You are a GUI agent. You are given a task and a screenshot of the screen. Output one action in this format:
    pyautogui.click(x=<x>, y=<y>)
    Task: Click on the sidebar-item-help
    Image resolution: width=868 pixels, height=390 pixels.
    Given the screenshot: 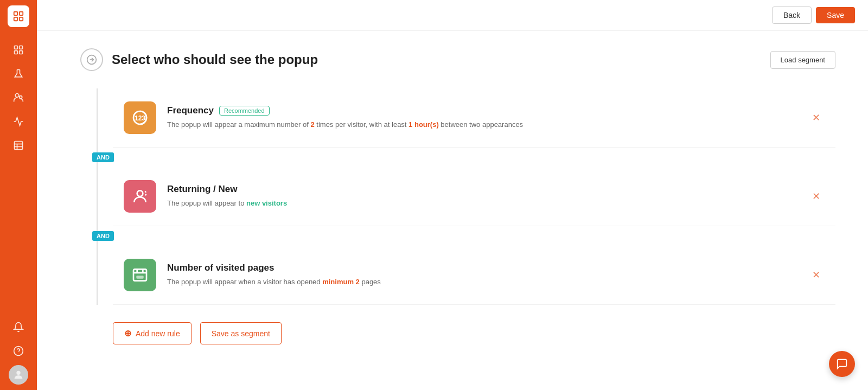 What is the action you would take?
    pyautogui.click(x=18, y=351)
    